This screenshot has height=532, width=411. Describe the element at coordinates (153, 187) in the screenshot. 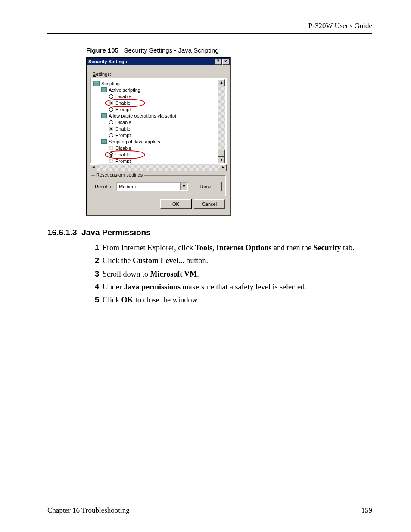

I see `reset-level-combo: Medium ▼` at that location.